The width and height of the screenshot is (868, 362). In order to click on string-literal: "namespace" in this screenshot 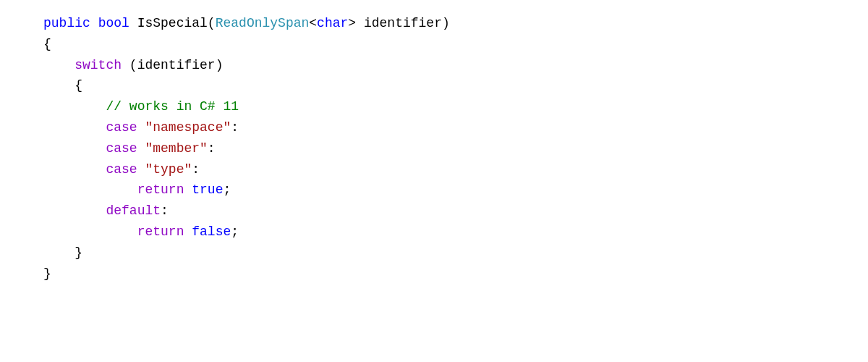, I will do `click(184, 127)`.